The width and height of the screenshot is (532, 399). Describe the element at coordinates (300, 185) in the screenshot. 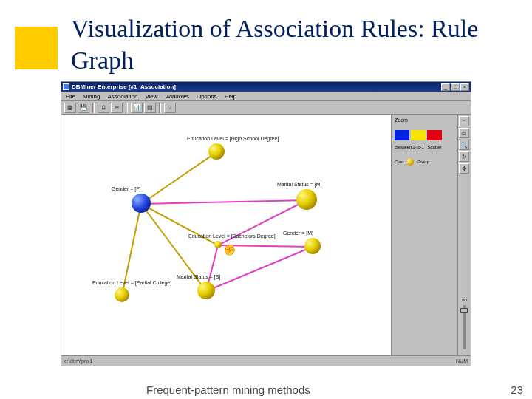

I see `graph-node-label: Marital Status = [M]` at that location.